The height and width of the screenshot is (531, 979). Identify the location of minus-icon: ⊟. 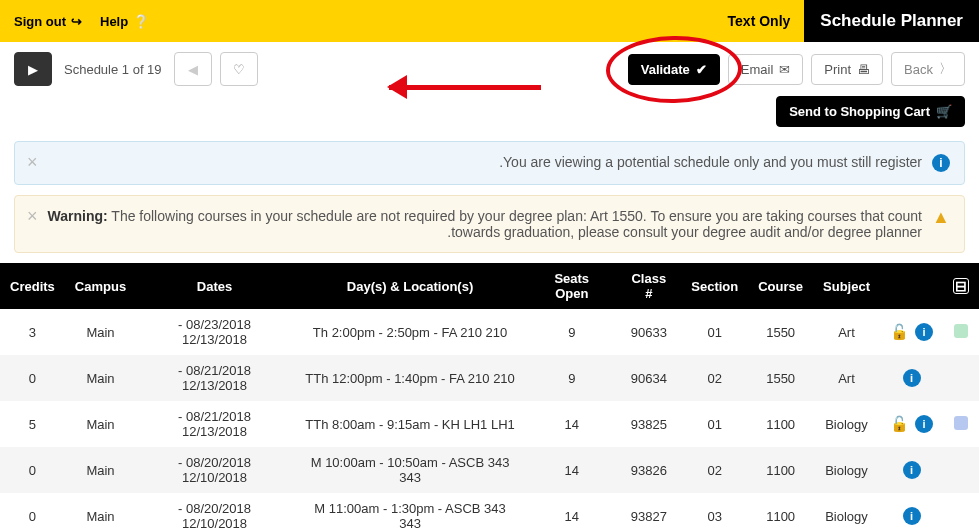
(961, 286).